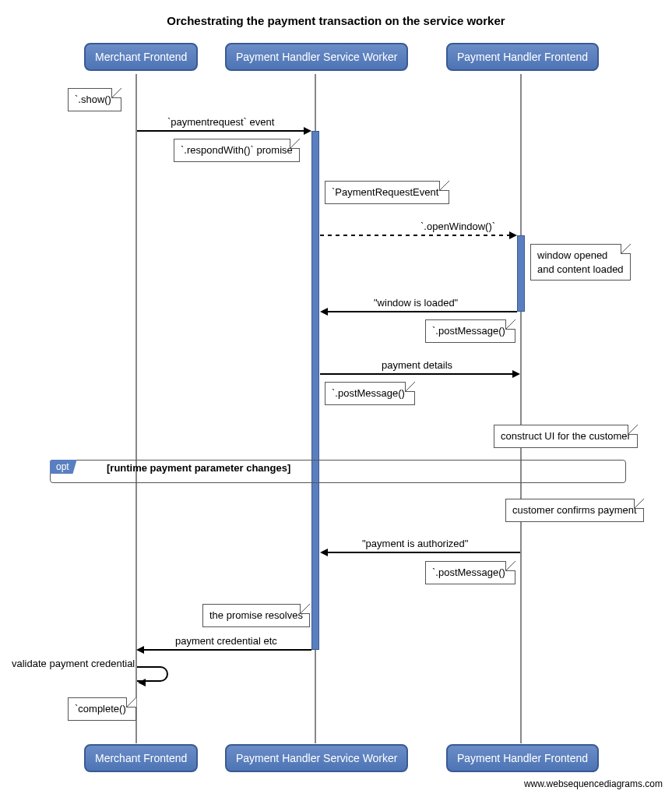 This screenshot has width=672, height=794. Describe the element at coordinates (308, 131) in the screenshot. I see `arrowhead-paymentrequest` at that location.